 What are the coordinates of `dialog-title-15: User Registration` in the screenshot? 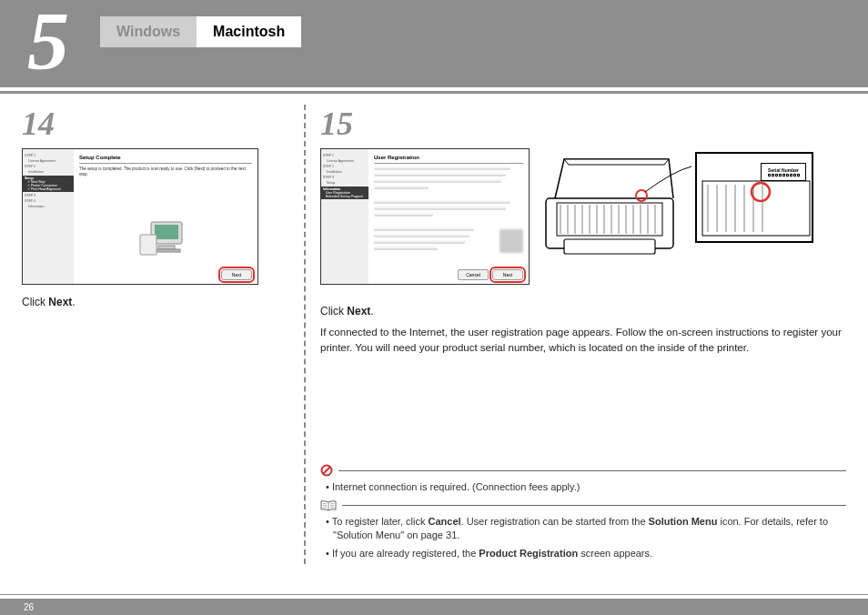 It's located at (449, 157).